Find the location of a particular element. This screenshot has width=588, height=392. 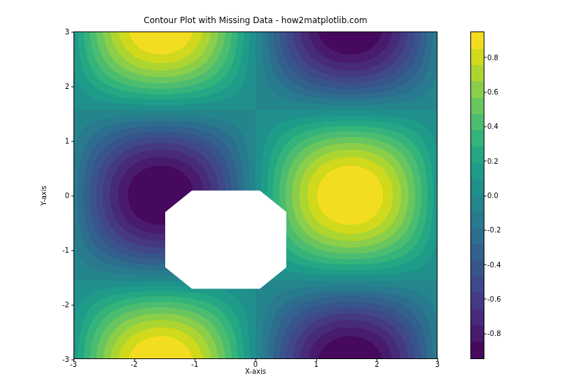

y-tick: -2 is located at coordinates (61, 305).